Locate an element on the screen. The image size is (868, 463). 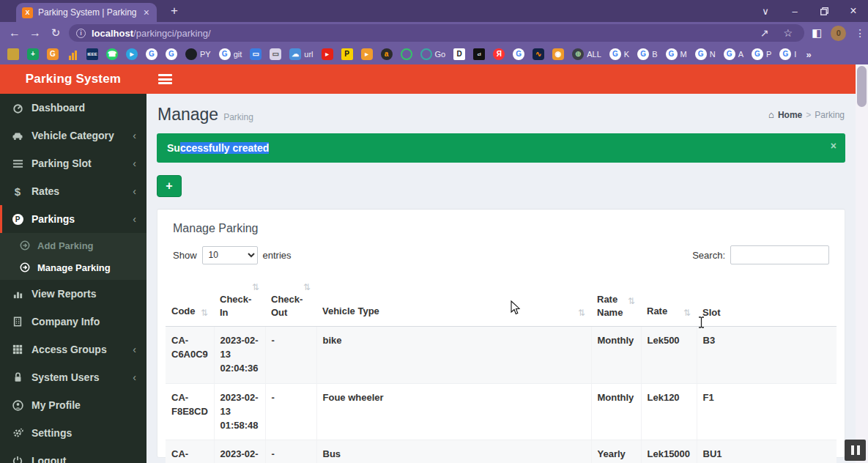
cell-rate: Lek120 is located at coordinates (669, 412).